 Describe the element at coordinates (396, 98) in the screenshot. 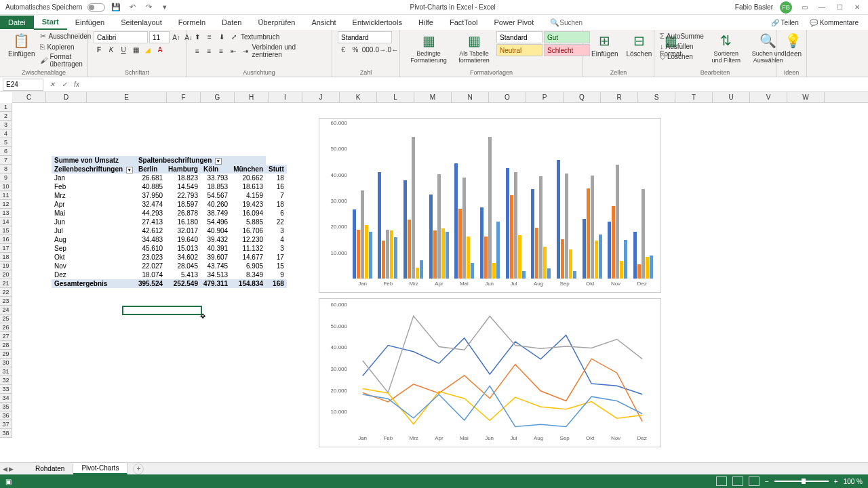

I see `column-header: L` at that location.